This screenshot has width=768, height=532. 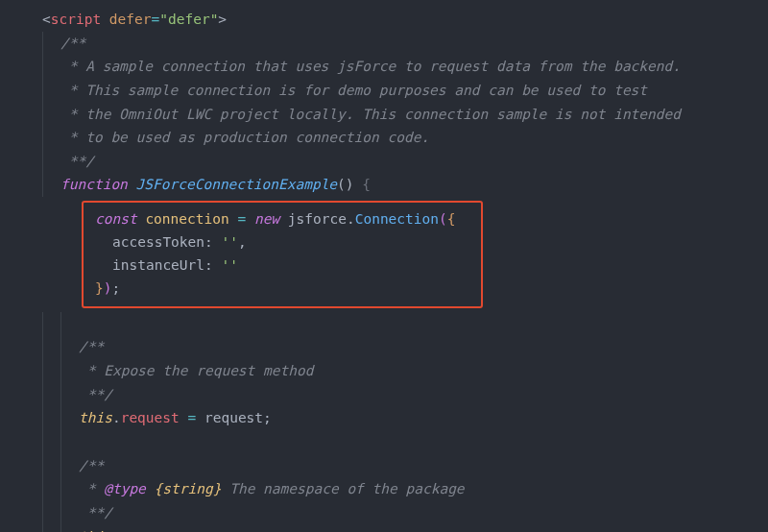 What do you see at coordinates (398, 138) in the screenshot?
I see `code-line: * to be used as production connection co…` at bounding box center [398, 138].